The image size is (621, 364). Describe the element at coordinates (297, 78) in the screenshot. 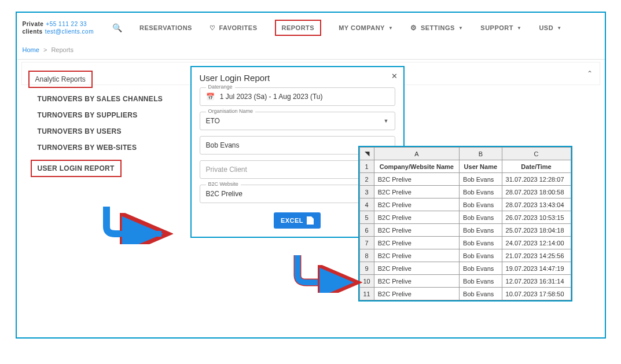

I see `form-title: User Login Report` at that location.